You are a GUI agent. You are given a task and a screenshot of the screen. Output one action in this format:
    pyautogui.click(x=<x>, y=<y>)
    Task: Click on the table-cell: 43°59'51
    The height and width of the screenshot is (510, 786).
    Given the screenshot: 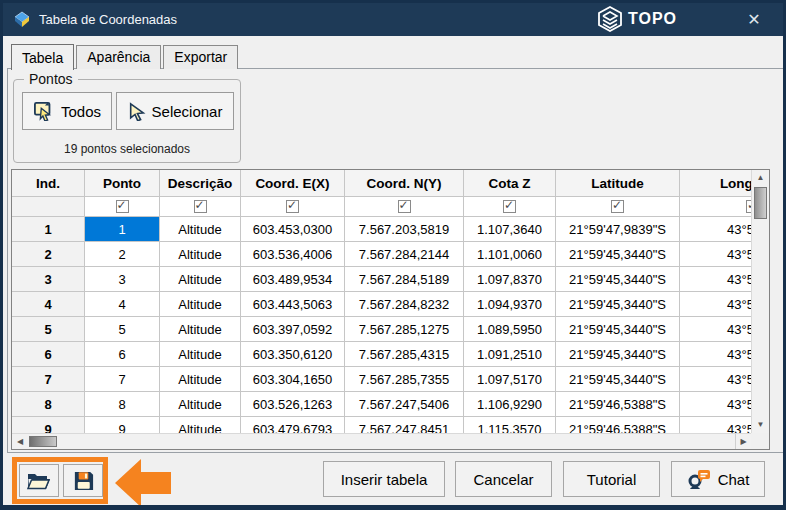 What is the action you would take?
    pyautogui.click(x=716, y=425)
    